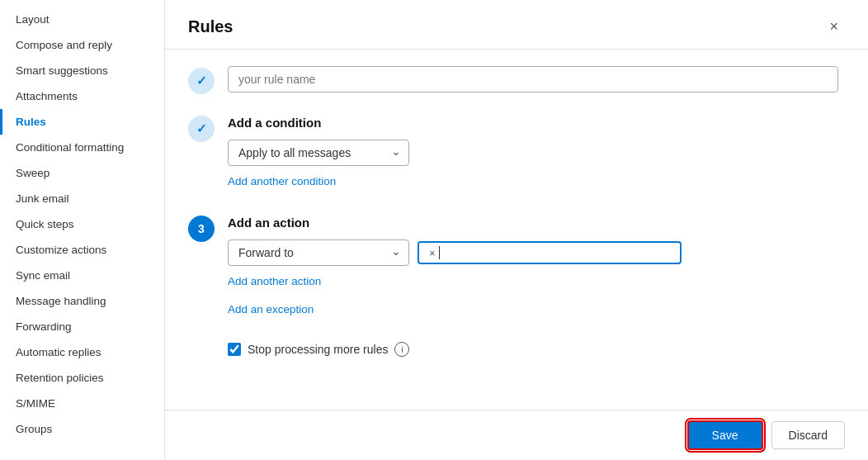 The width and height of the screenshot is (868, 460). I want to click on sidebar-item-customize-actions: Customize actions, so click(83, 249).